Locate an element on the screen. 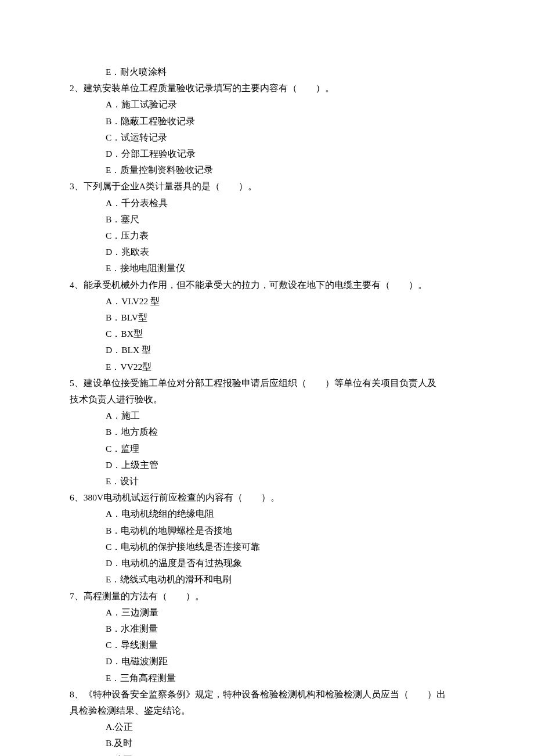 The width and height of the screenshot is (534, 756). question-option: B．BLV型 is located at coordinates (267, 318).